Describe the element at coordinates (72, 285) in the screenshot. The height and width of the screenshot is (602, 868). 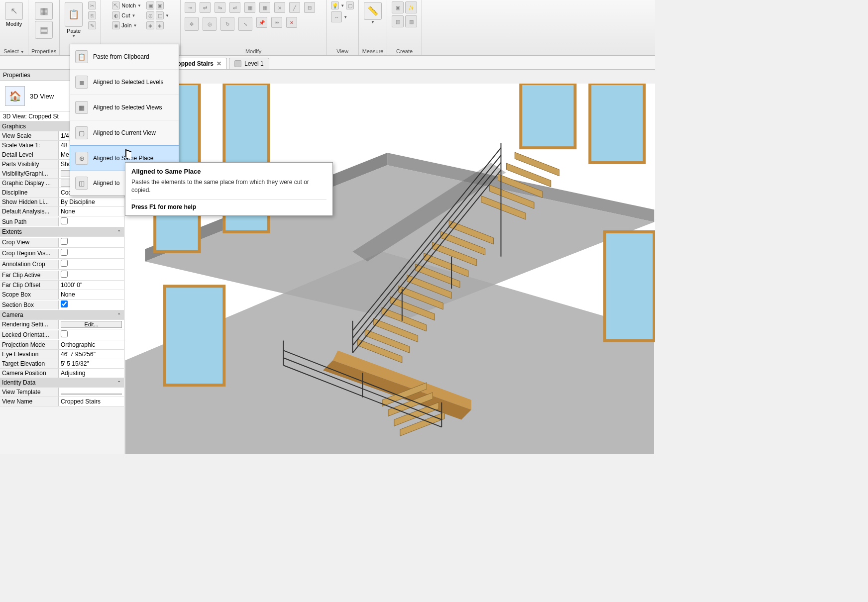
I see `property-value: 1000' 0"` at that location.